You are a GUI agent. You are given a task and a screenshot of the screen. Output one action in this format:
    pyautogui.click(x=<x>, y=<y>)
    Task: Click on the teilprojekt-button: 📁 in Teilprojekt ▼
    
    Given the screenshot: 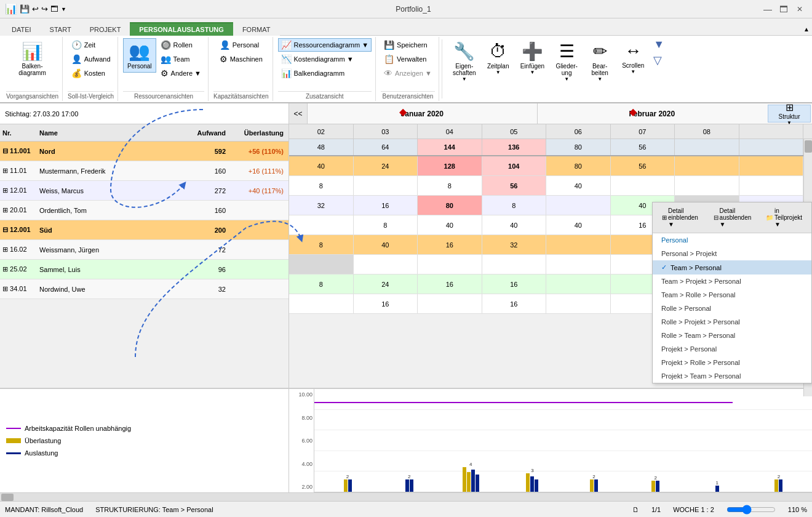 What is the action you would take?
    pyautogui.click(x=784, y=218)
    